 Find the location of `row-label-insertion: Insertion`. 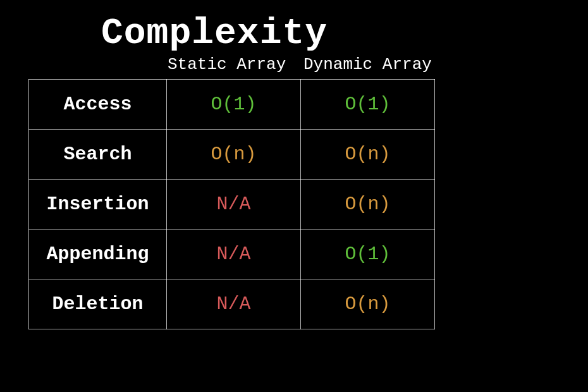

row-label-insertion: Insertion is located at coordinates (98, 205).